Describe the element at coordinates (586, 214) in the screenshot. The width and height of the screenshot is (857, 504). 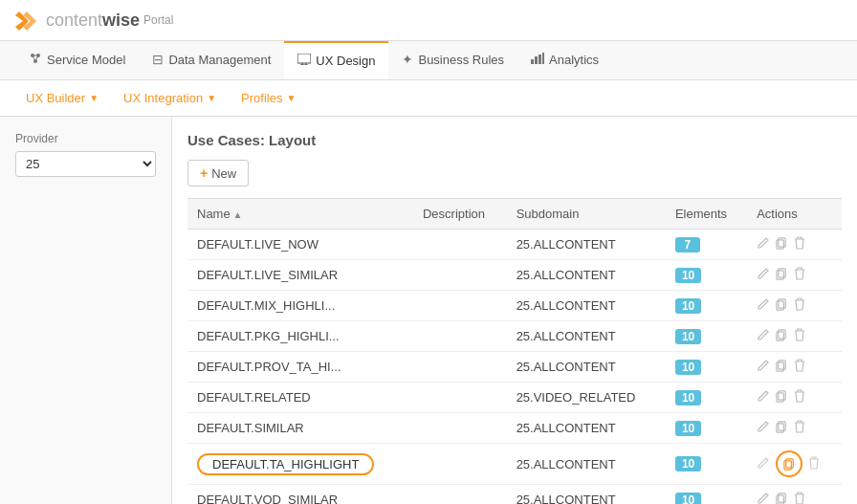
I see `col-subdomain: Subdomain` at that location.